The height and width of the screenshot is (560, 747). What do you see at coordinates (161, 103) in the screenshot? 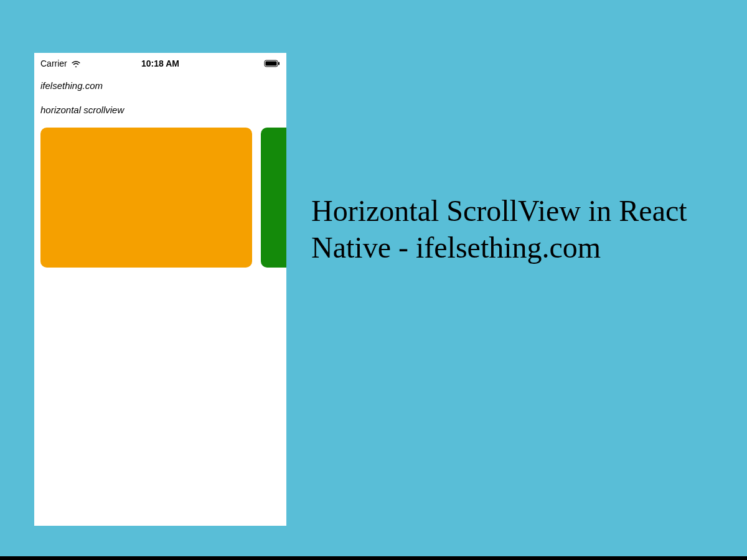
I see `subtitle-label: horizontal scrollview` at bounding box center [161, 103].